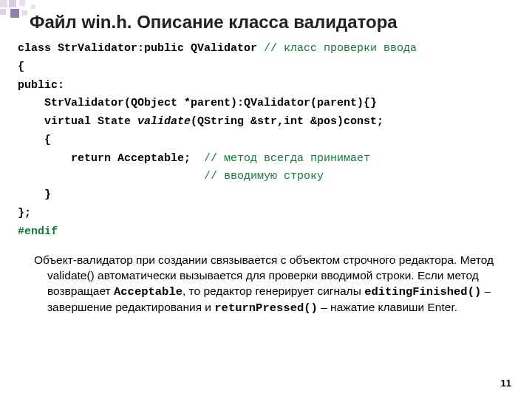 This screenshot has width=532, height=399. I want to click on slide-title: Файл win.h. Описание класса валидатора, so click(281, 22).